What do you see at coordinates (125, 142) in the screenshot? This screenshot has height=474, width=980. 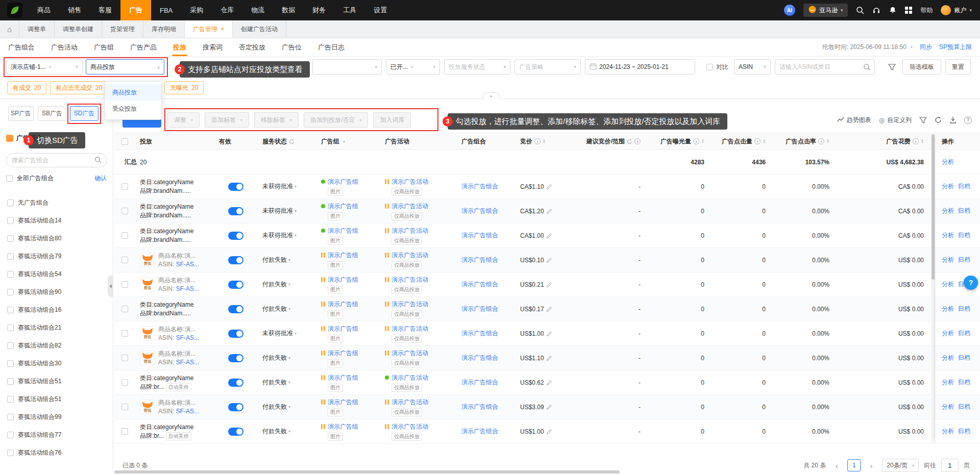 I see `select-all-rows-checkbox` at bounding box center [125, 142].